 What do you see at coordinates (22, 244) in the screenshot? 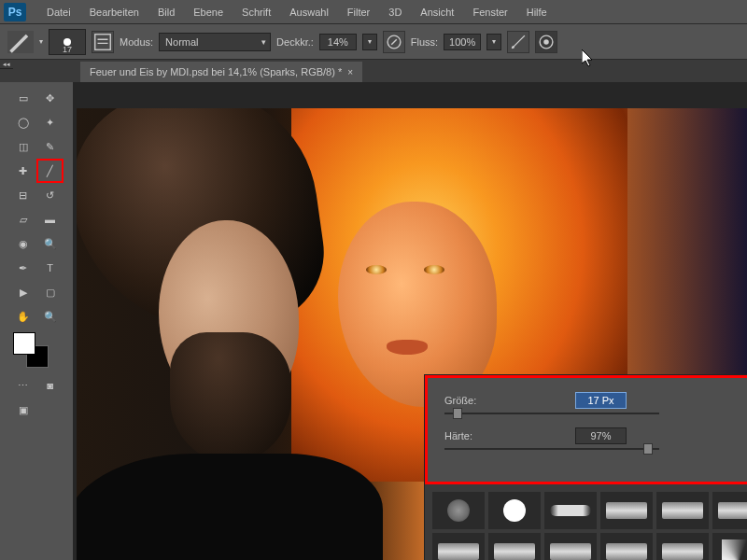
I see `tool-blur: ◉` at bounding box center [22, 244].